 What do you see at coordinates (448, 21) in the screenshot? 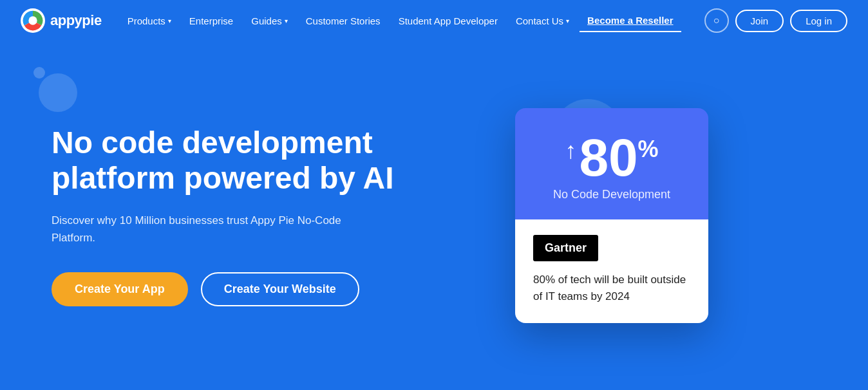
I see `nav-student-app: Student App Developer` at bounding box center [448, 21].